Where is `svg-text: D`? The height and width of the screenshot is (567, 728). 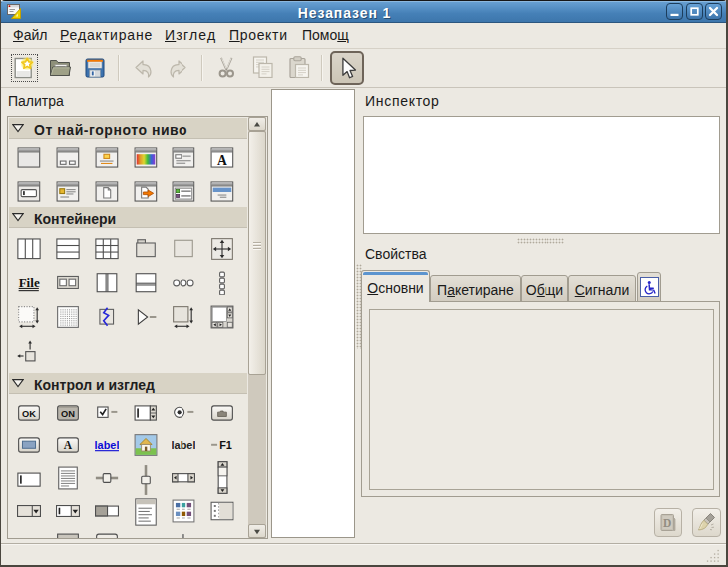 svg-text: D is located at coordinates (667, 523).